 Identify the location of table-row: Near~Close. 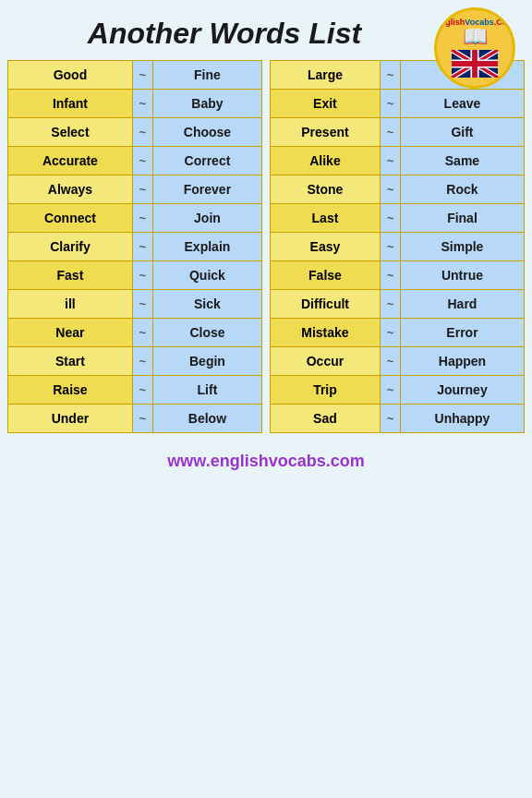
(135, 332).